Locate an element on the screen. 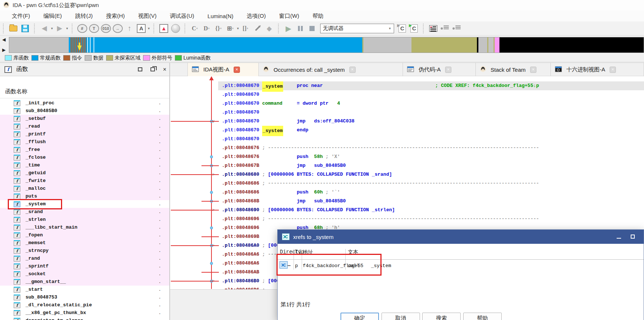 The width and height of the screenshot is (644, 320). nav-scroll-left-icon: ◀ is located at coordinates (5, 40).